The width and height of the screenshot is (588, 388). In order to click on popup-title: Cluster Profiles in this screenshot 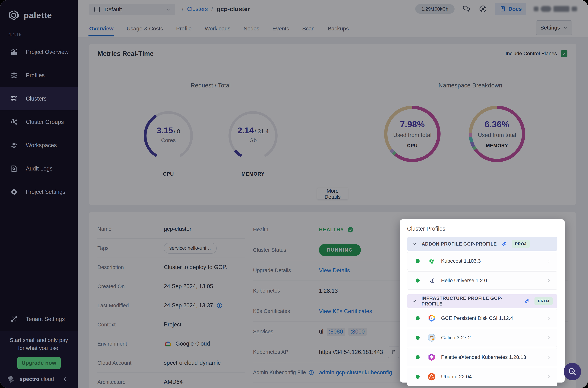, I will do `click(482, 229)`.